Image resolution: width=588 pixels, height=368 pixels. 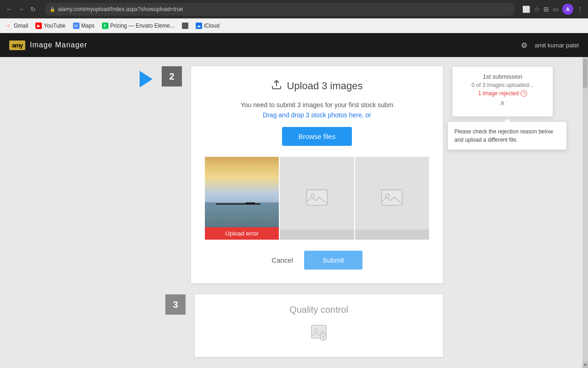 I want to click on quality-title: Quality control, so click(x=319, y=310).